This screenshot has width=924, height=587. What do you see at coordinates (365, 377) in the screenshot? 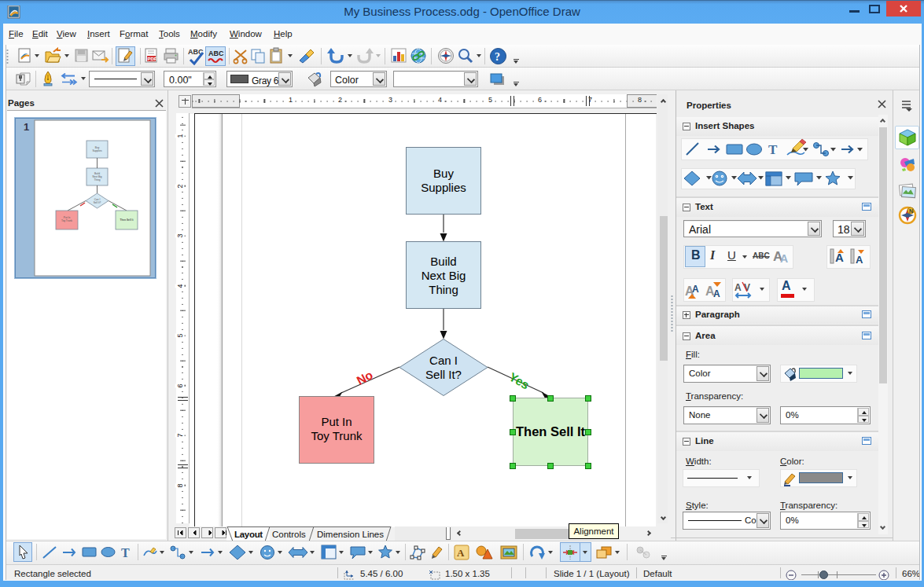
I see `svg-text: No` at bounding box center [365, 377].